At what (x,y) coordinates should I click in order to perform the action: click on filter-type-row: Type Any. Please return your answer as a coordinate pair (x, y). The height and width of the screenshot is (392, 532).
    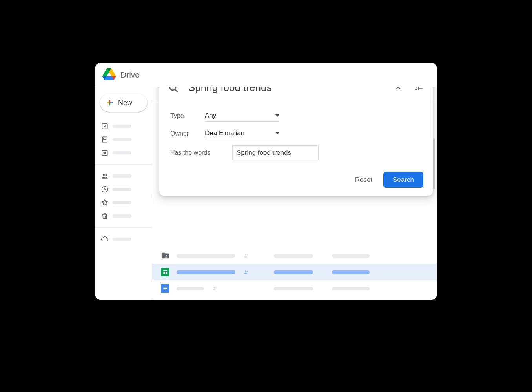
    Looking at the image, I should click on (296, 116).